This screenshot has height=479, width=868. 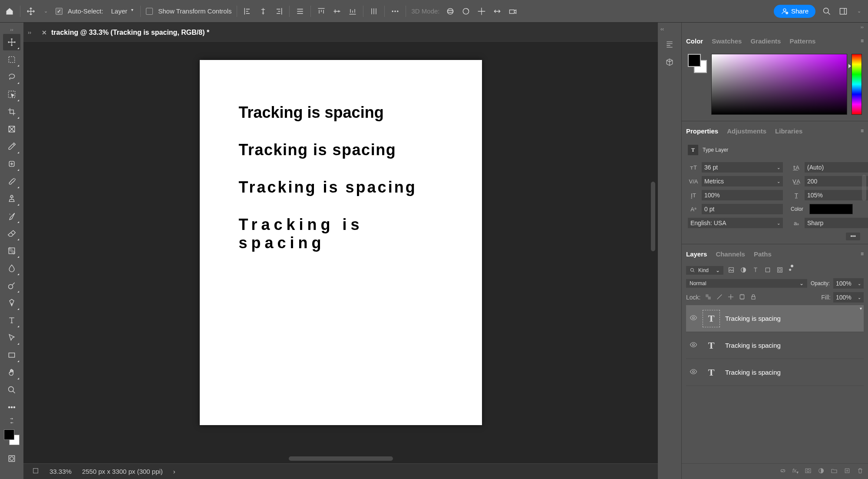 What do you see at coordinates (122, 11) in the screenshot?
I see `auto-select-target-dropdown: Layer` at bounding box center [122, 11].